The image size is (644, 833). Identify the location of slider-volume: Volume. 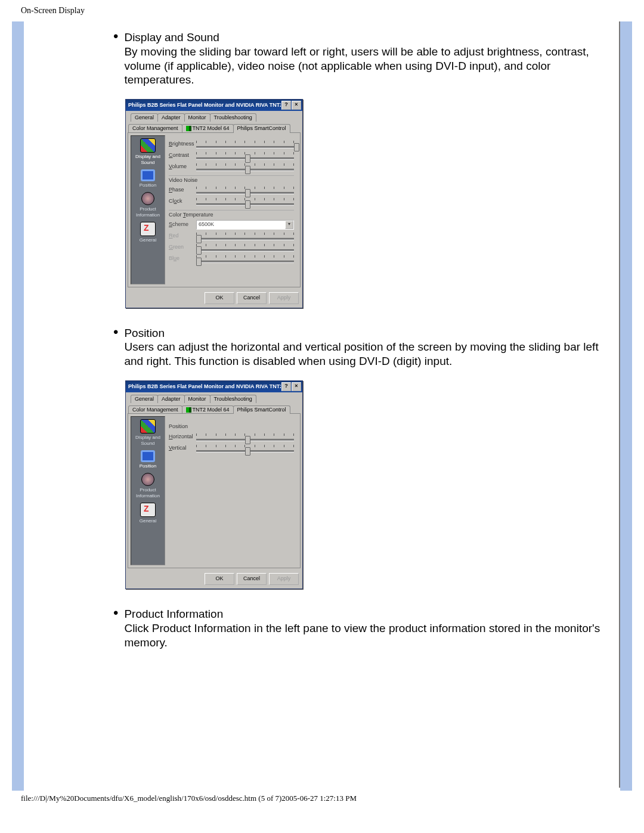
(231, 167).